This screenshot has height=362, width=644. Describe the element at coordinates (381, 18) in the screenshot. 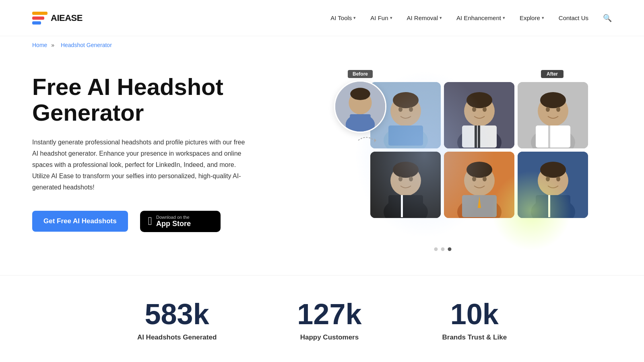

I see `nav-ai-fun: AI Fun ▾` at that location.